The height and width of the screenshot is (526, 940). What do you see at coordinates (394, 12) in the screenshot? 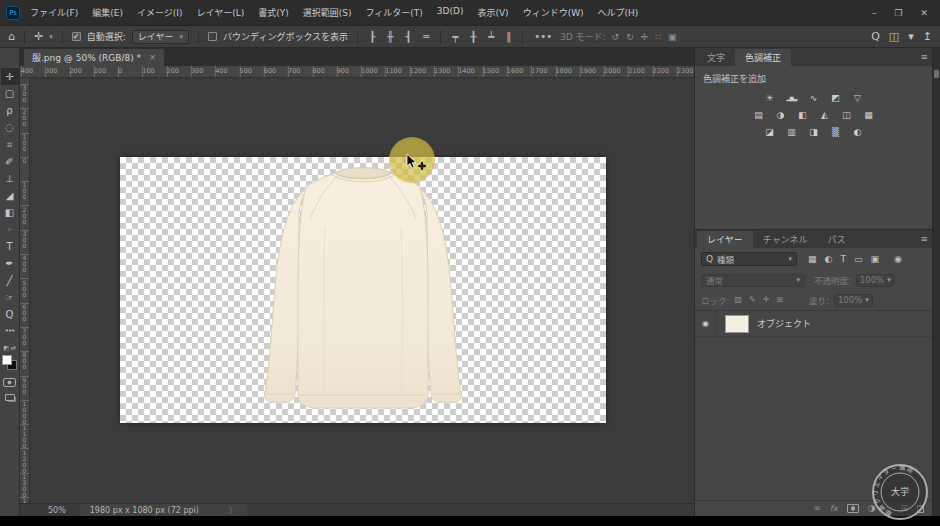
I see `menu-filter: フィルター(T)` at bounding box center [394, 12].